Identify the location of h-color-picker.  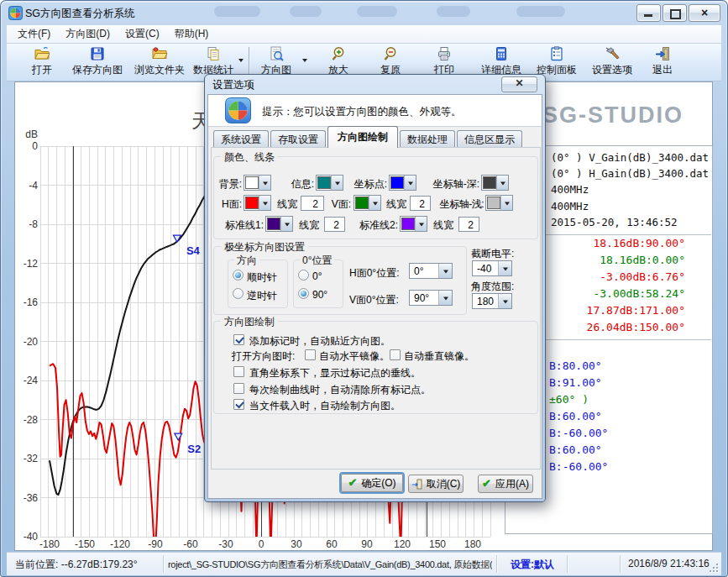
(257, 203).